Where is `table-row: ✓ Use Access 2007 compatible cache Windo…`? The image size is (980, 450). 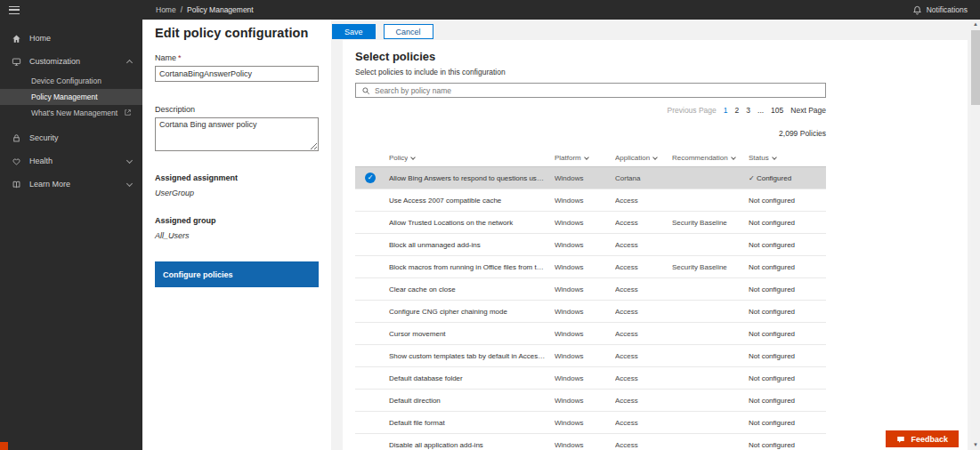
table-row: ✓ Use Access 2007 compatible cache Windo… is located at coordinates (591, 201).